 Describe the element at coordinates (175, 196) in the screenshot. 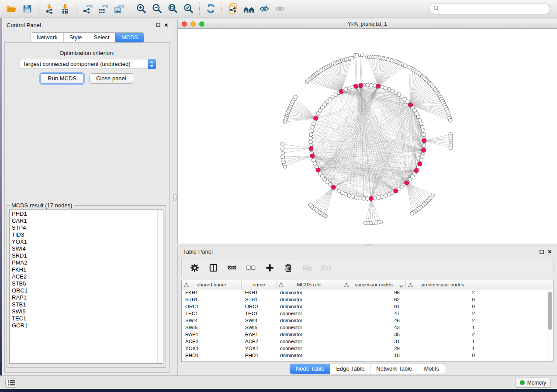

I see `vertical-splitter` at that location.